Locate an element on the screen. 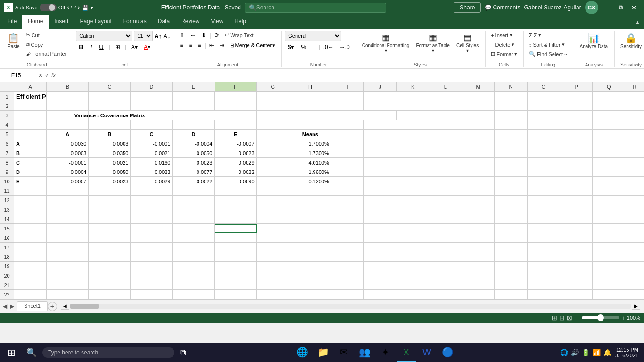  cell-d16 is located at coordinates (152, 238).